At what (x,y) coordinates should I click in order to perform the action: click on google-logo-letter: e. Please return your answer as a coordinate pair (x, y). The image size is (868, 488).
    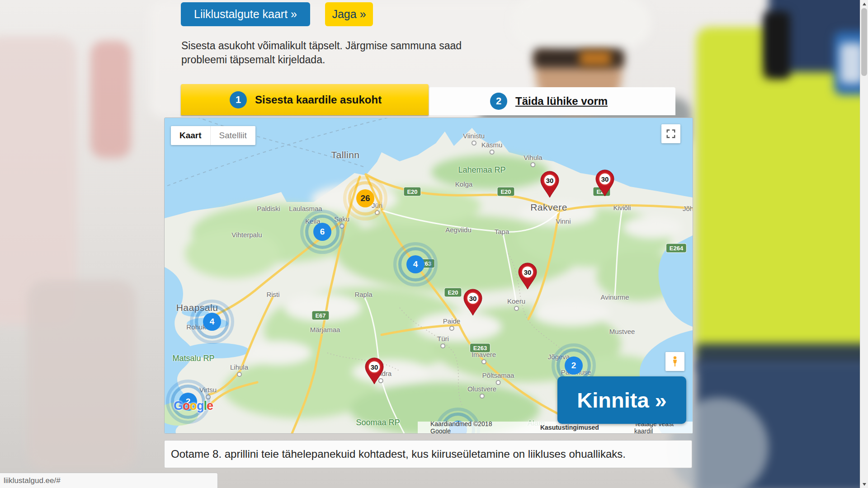
    Looking at the image, I should click on (210, 406).